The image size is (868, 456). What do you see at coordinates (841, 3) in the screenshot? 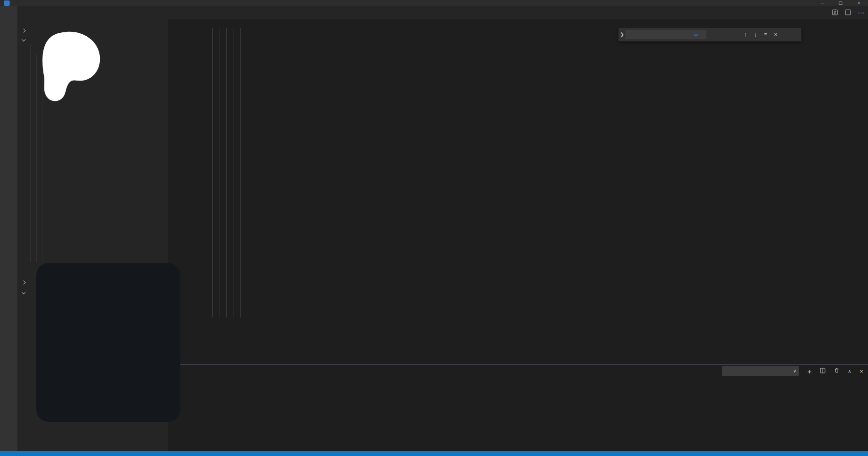
I see `window-controls: ─ ▢ ×` at bounding box center [841, 3].